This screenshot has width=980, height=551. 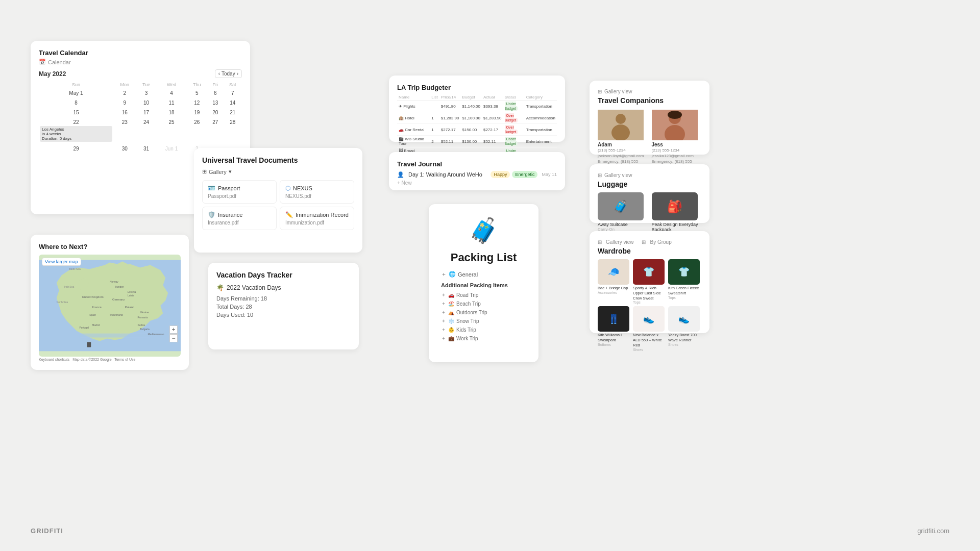 I want to click on journal-tags: Happy Energetic, so click(x=514, y=174).